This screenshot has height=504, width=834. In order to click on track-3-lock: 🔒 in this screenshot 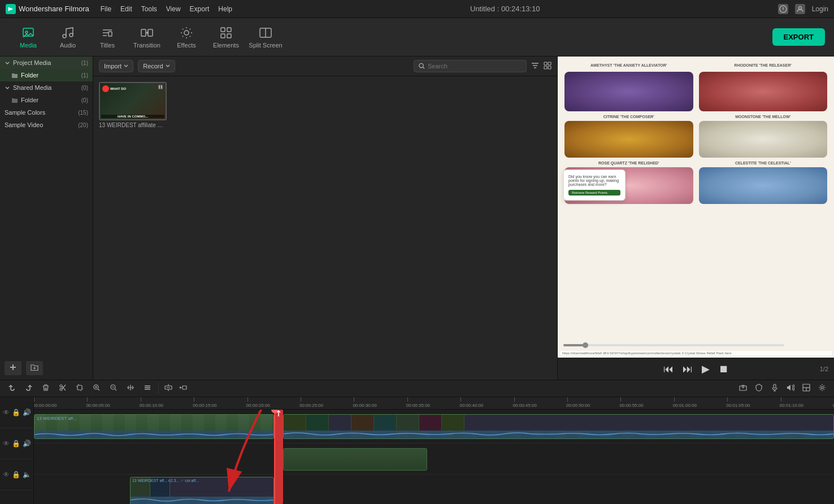, I will do `click(16, 475)`.